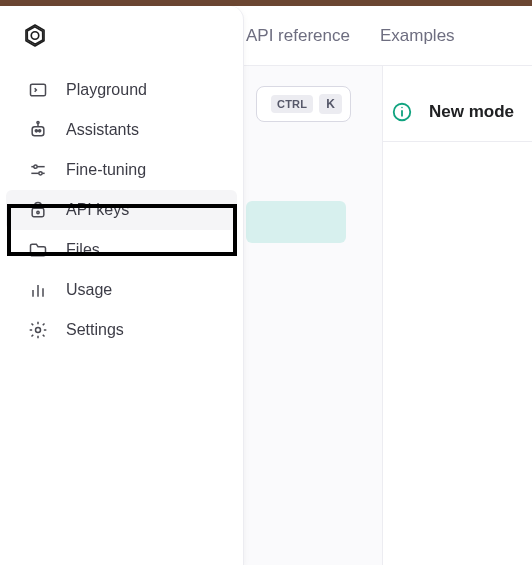 The width and height of the screenshot is (532, 565). I want to click on sidebar-item-assistants: Assistants, so click(122, 130).